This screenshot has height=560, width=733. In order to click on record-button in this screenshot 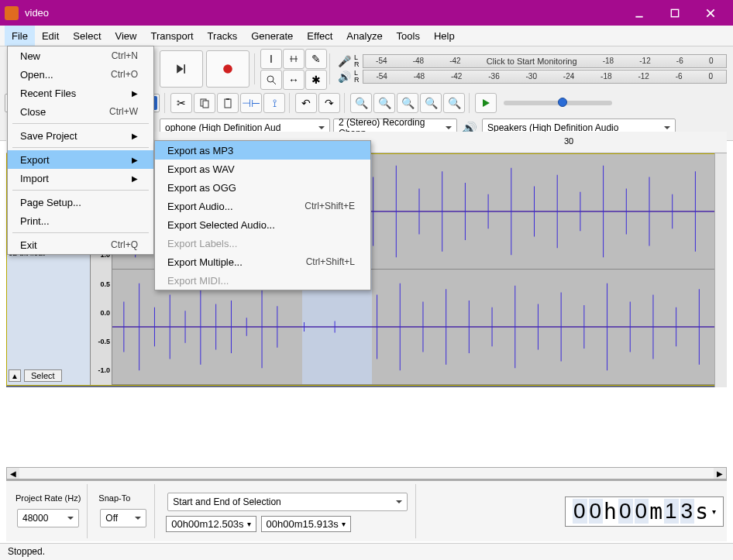, I will do `click(228, 69)`.